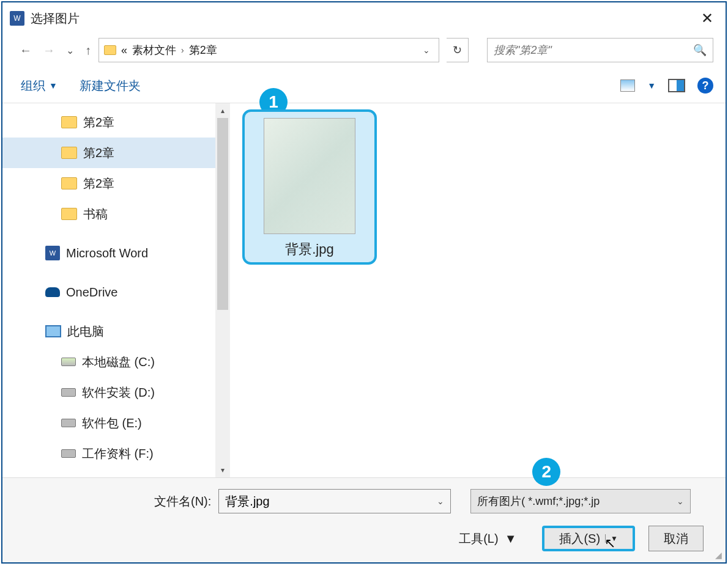 Image resolution: width=728 pixels, height=566 pixels. I want to click on chevron-right-icon: ›, so click(182, 50).